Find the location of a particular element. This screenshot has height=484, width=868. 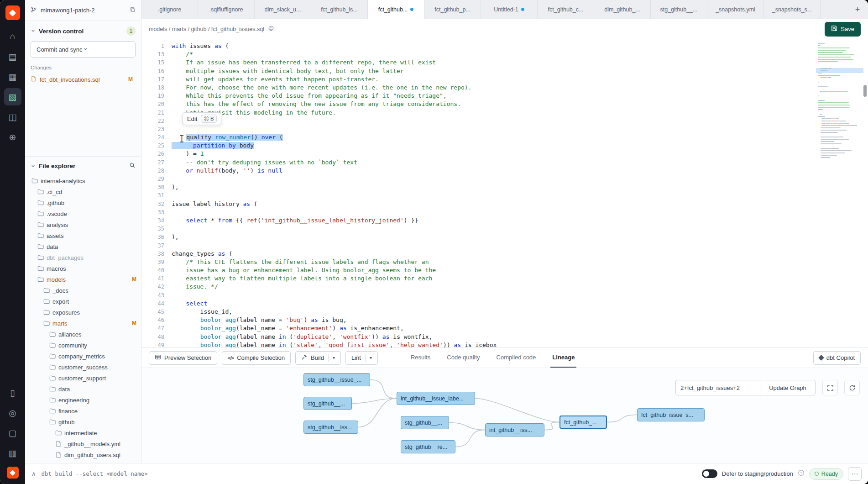

deploy-icon: ◫ is located at coordinates (13, 117).